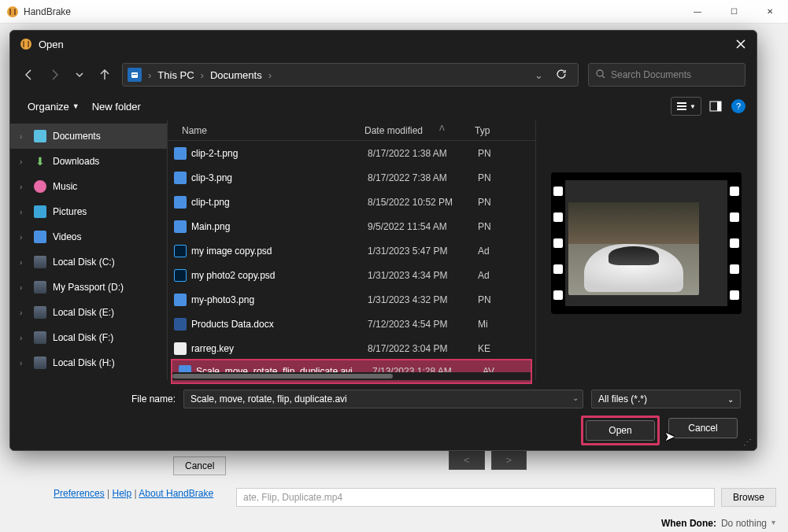  Describe the element at coordinates (279, 153) in the screenshot. I see `file-name: clip-2-t.png` at that location.